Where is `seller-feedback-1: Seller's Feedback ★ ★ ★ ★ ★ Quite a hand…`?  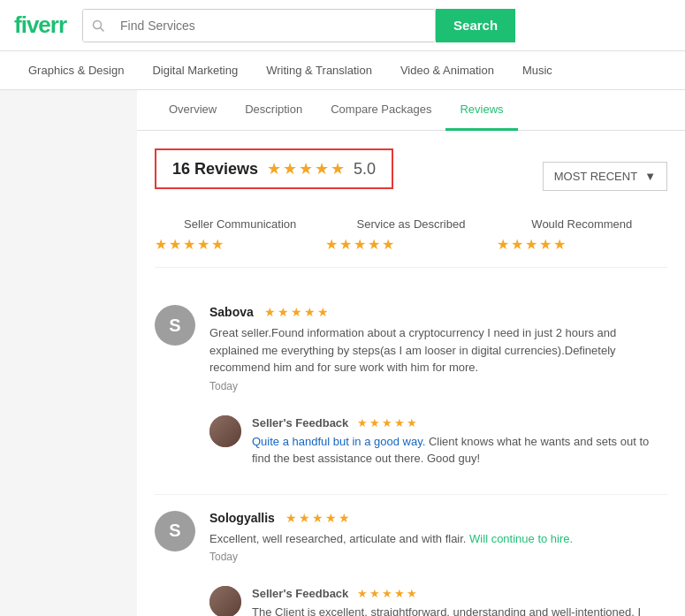 seller-feedback-1: Seller's Feedback ★ ★ ★ ★ ★ Quite a hand… is located at coordinates (438, 442).